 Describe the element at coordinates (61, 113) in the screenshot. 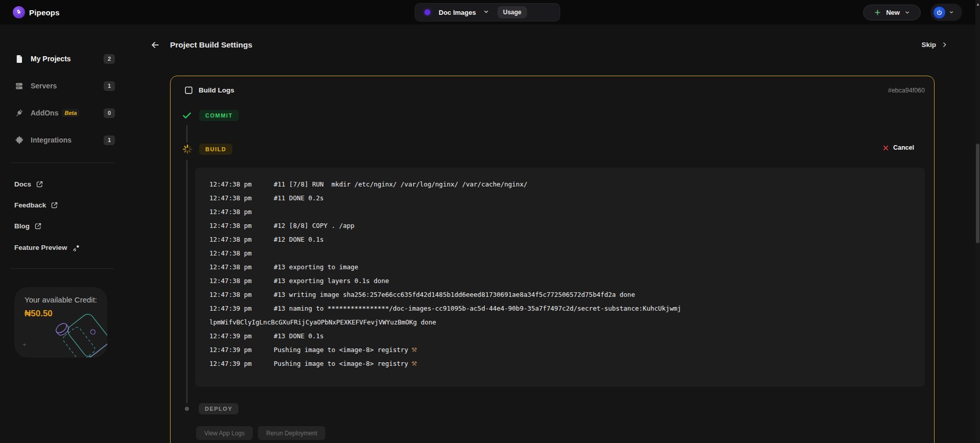

I see `sidebar-item-addons: AddOns Beta 0` at that location.